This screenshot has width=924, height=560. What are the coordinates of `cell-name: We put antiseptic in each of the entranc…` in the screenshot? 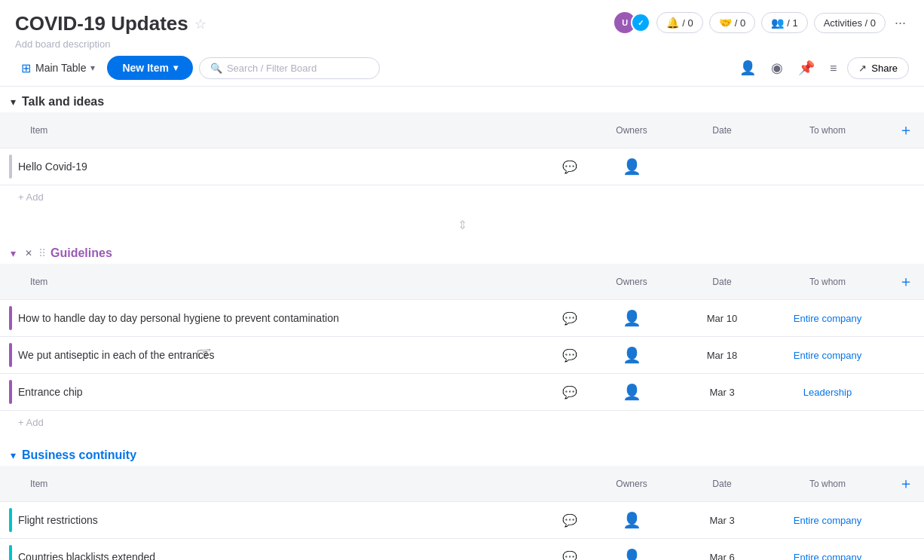 It's located at (293, 356).